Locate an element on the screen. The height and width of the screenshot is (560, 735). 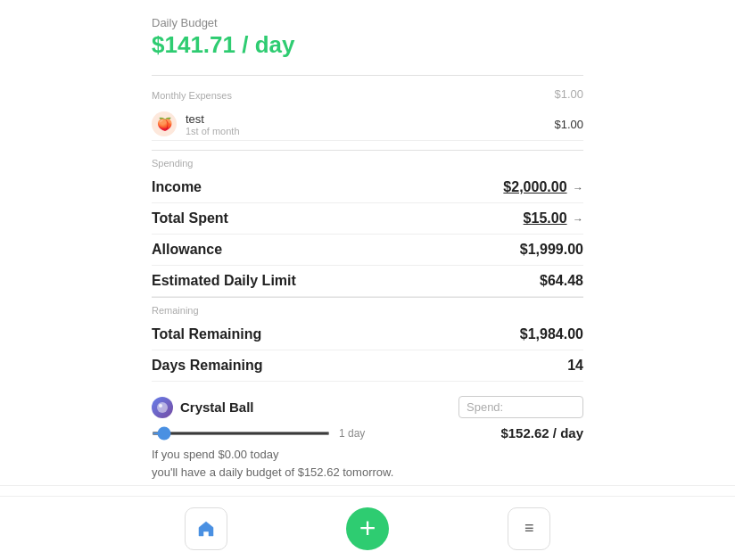
days-remaining-row: Days Remaining 14 is located at coordinates (368, 366).